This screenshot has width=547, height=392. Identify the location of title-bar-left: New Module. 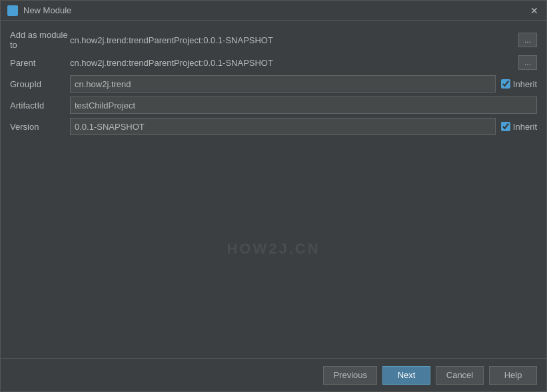
(39, 11).